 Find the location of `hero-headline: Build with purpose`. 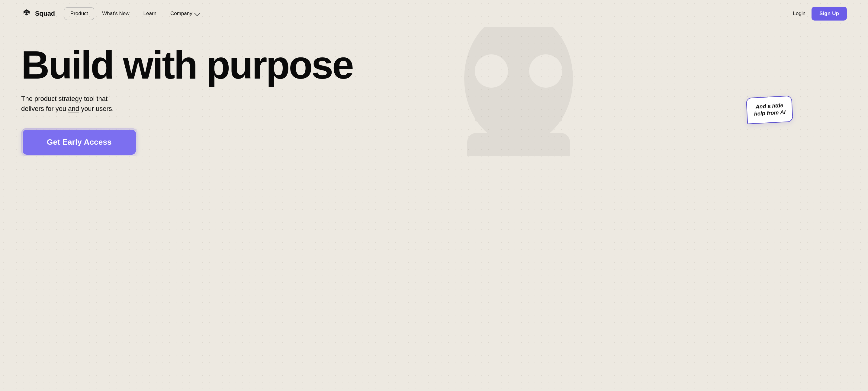

hero-headline: Build with purpose is located at coordinates (218, 65).